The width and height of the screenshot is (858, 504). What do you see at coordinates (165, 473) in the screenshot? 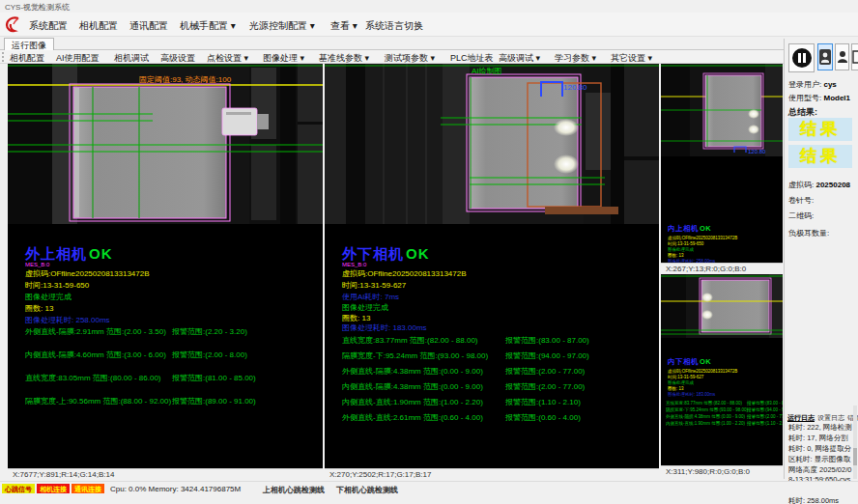
I see `cursor-status-left: X:7677;Y:891;R:14;G:14;B:14` at bounding box center [165, 473].